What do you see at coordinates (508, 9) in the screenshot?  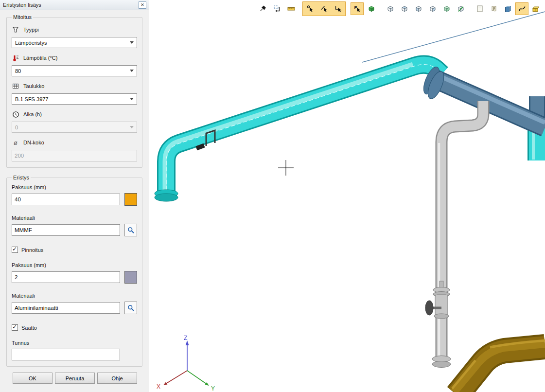 I see `layers-icon` at bounding box center [508, 9].